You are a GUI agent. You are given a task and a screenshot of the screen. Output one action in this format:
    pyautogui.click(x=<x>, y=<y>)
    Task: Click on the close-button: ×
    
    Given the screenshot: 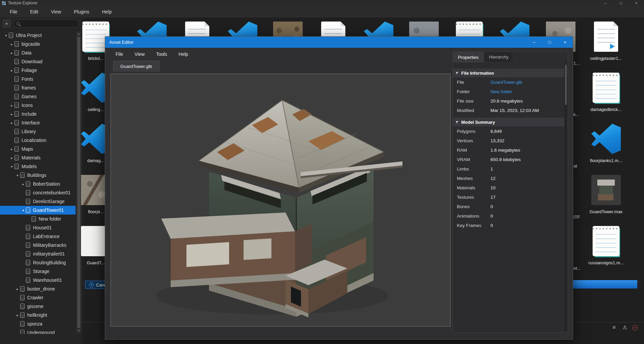 What is the action you would take?
    pyautogui.click(x=636, y=3)
    